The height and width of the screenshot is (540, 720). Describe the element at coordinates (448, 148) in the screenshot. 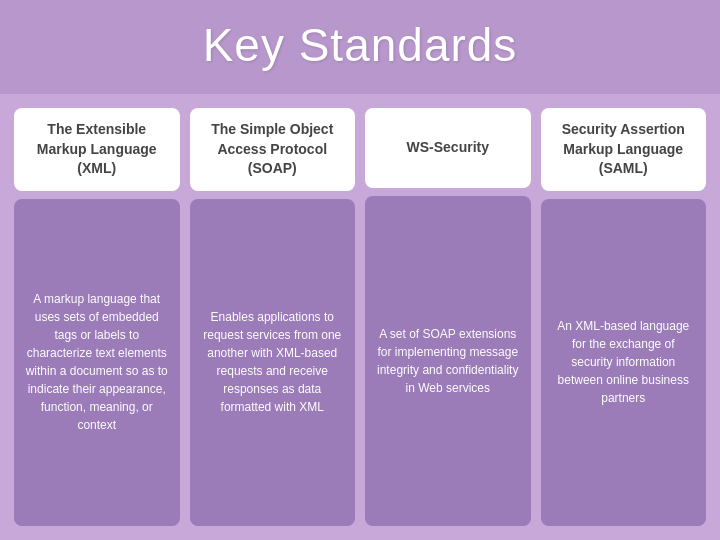

I see `card-top-ws-security: WS-Security` at that location.